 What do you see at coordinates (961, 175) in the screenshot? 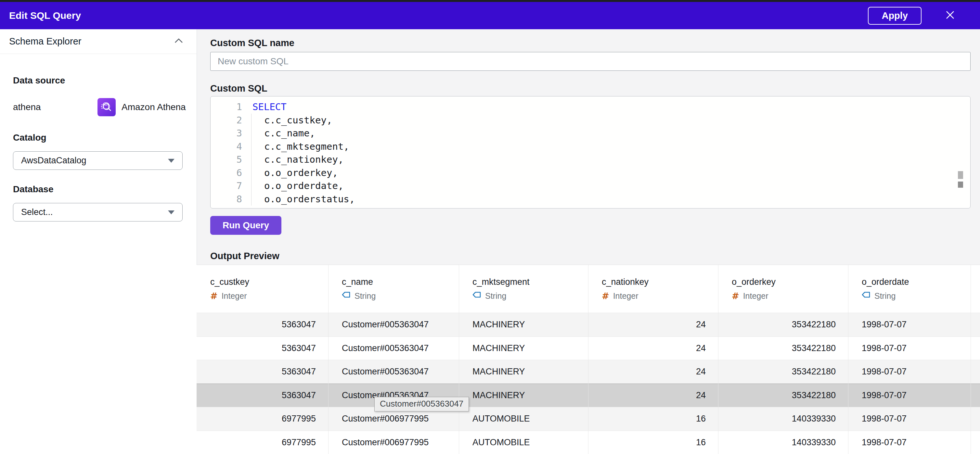
I see `editor-scrollbar-thumb` at bounding box center [961, 175].